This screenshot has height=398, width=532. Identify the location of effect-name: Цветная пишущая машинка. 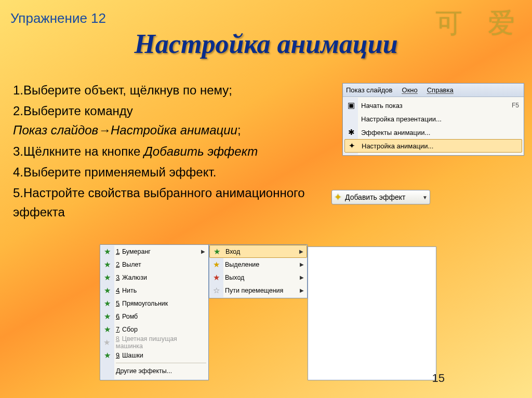
(147, 342).